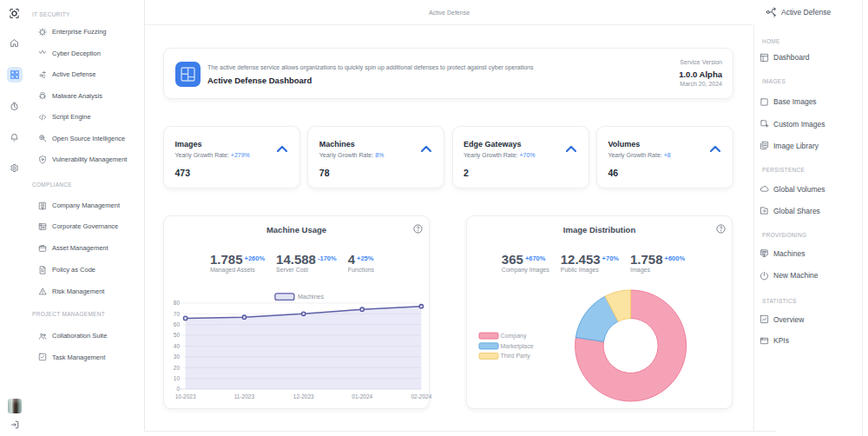 This screenshot has height=436, width=868. Describe the element at coordinates (177, 346) in the screenshot. I see `svg-text: 40` at that location.